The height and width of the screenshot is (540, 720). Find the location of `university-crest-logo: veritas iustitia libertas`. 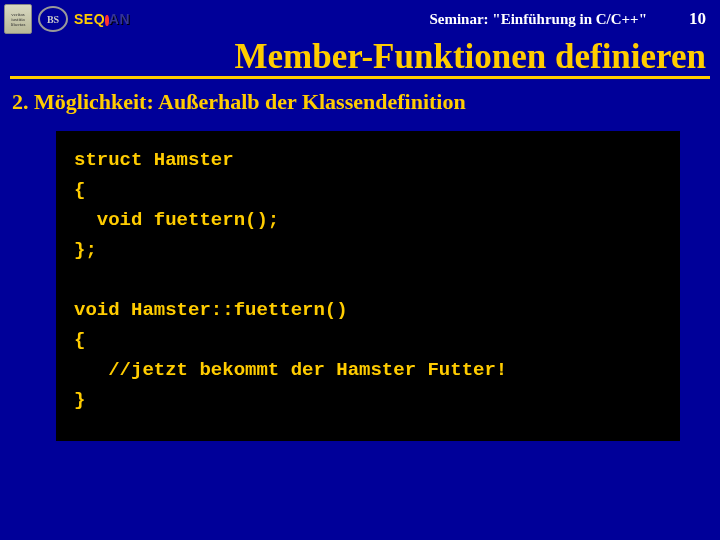

university-crest-logo: veritas iustitia libertas is located at coordinates (18, 19).